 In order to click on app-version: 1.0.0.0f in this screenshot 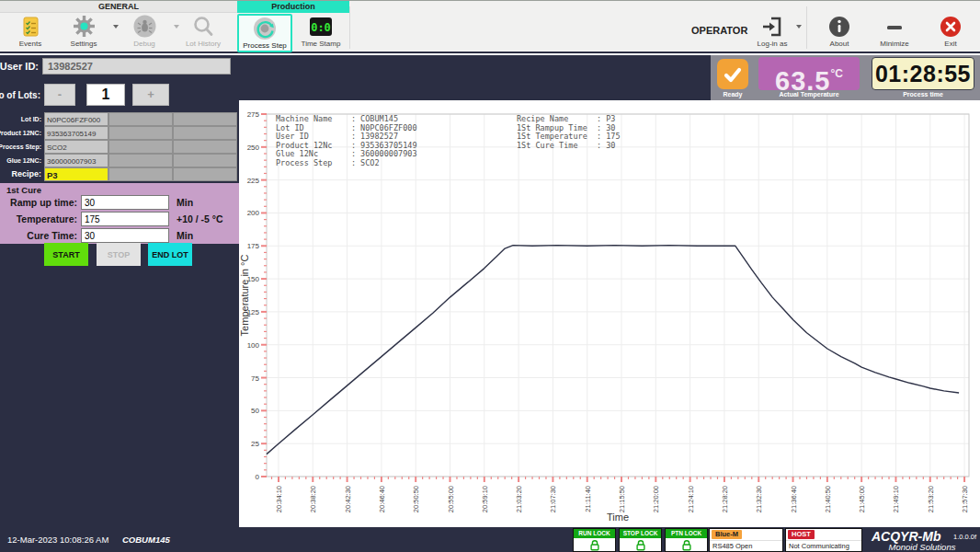, I will do `click(965, 537)`.